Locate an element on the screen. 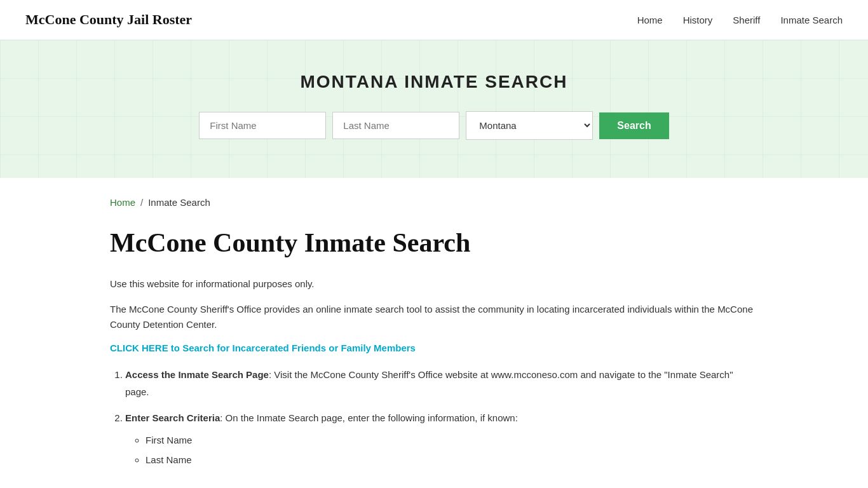 The image size is (868, 488). step-2-text: : On the Inmate Search page, enter the f… is located at coordinates (369, 418).